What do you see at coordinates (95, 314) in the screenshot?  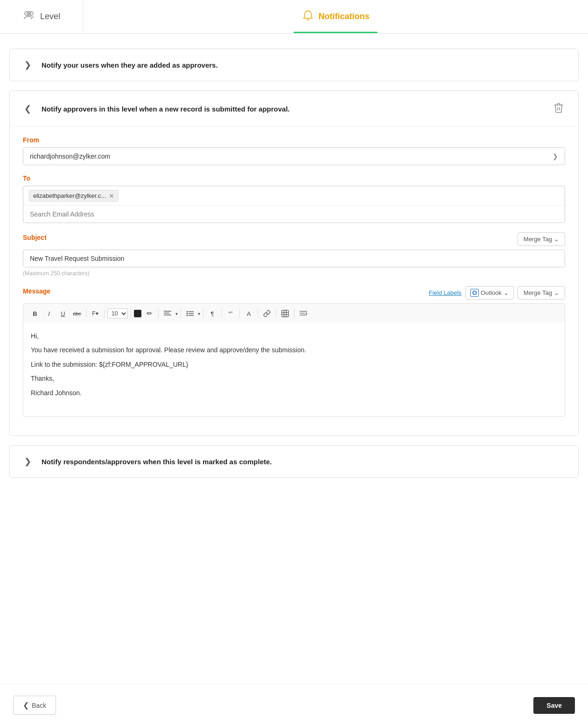 I see `toolbar-font-button: F▾` at bounding box center [95, 314].